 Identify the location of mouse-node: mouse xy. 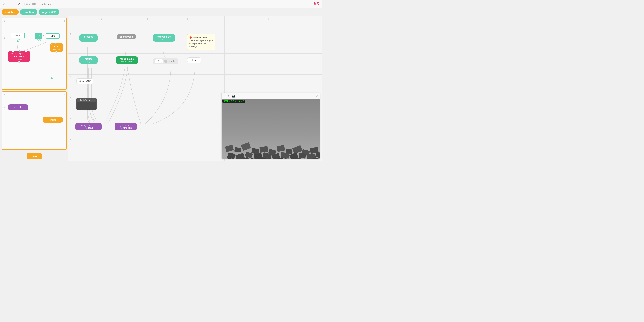
(88, 60).